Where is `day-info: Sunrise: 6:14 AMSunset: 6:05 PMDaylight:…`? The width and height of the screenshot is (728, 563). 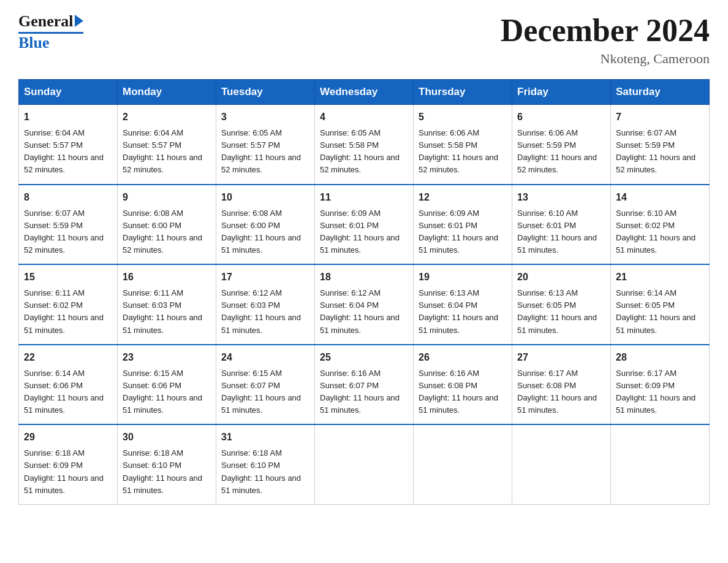 day-info: Sunrise: 6:14 AMSunset: 6:05 PMDaylight:… is located at coordinates (660, 312).